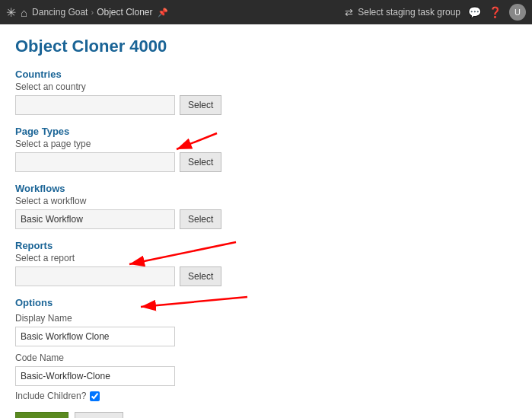 This screenshot has width=532, height=418. Describe the element at coordinates (266, 75) in the screenshot. I see `countries-label: Countries` at that location.